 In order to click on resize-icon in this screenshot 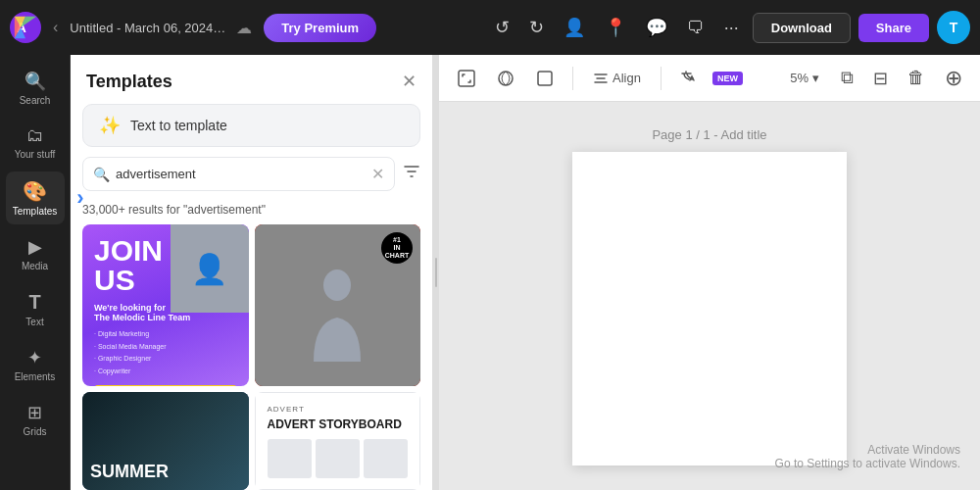, I will do `click(466, 78)`.